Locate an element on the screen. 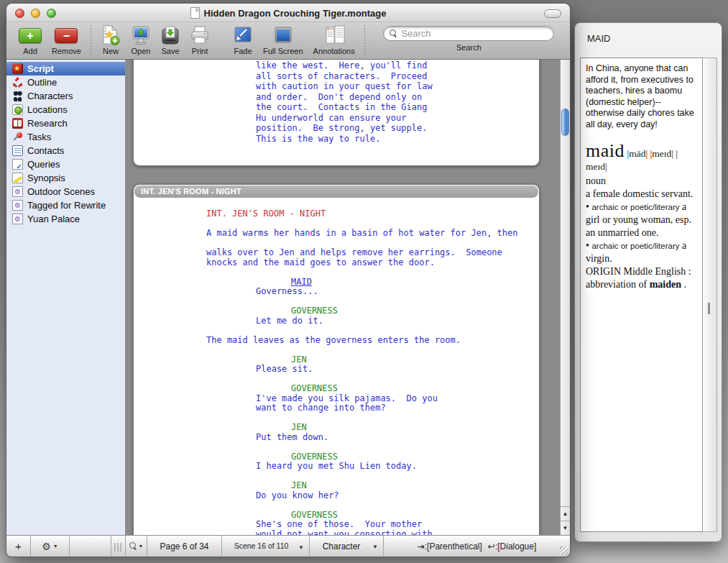 The height and width of the screenshot is (563, 728). script-line: and order. Don't depend only on is located at coordinates (336, 98).